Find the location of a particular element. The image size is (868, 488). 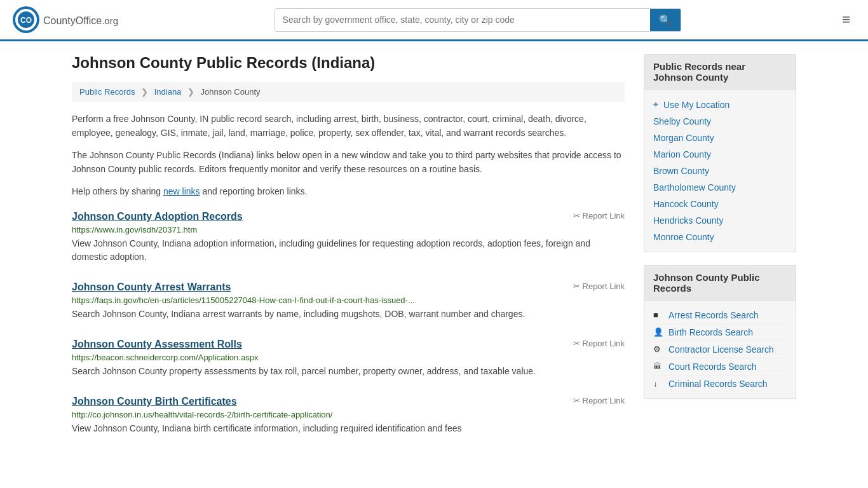

records-link: Contractor License Search is located at coordinates (721, 349).